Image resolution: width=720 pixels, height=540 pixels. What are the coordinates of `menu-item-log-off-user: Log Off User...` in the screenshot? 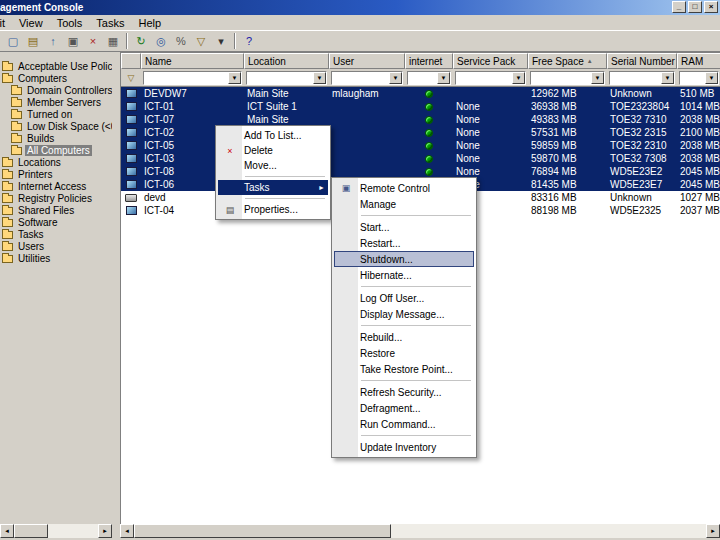 It's located at (404, 298).